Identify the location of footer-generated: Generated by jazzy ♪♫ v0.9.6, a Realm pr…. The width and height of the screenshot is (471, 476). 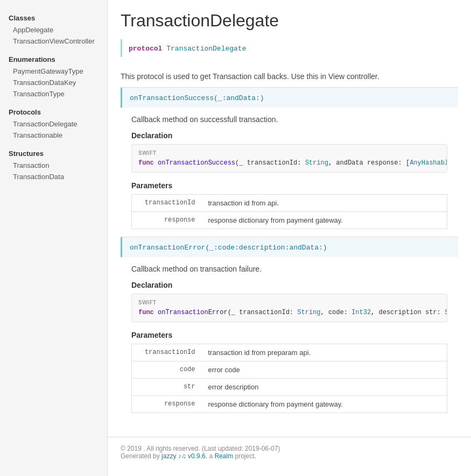
(290, 456).